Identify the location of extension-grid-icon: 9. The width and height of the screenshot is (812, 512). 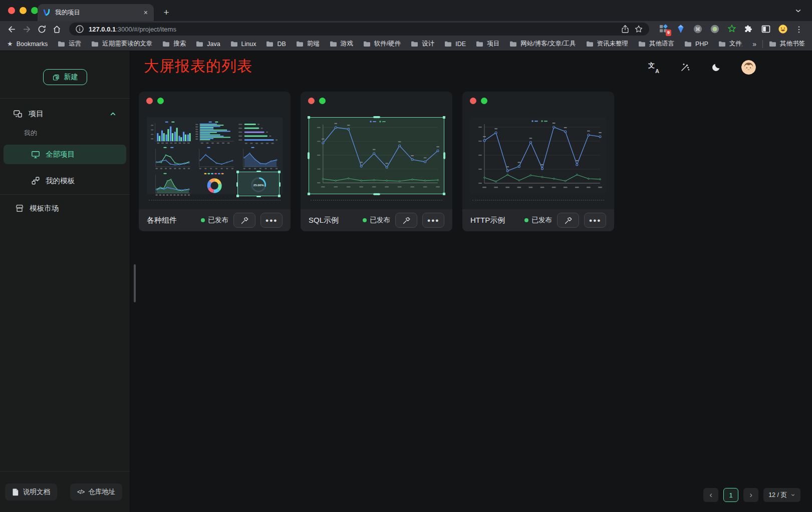
(663, 29).